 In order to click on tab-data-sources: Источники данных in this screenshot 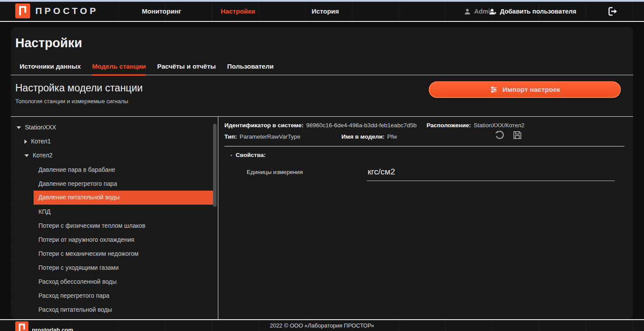, I will do `click(50, 69)`.